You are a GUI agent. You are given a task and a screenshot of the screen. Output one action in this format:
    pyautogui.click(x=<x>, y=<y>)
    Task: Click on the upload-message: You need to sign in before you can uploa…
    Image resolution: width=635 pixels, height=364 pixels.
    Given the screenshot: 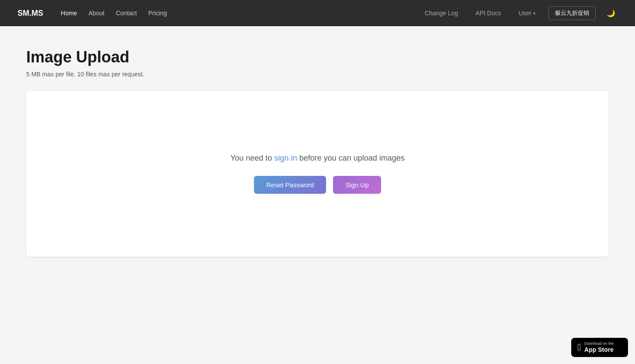 What is the action you would take?
    pyautogui.click(x=317, y=158)
    